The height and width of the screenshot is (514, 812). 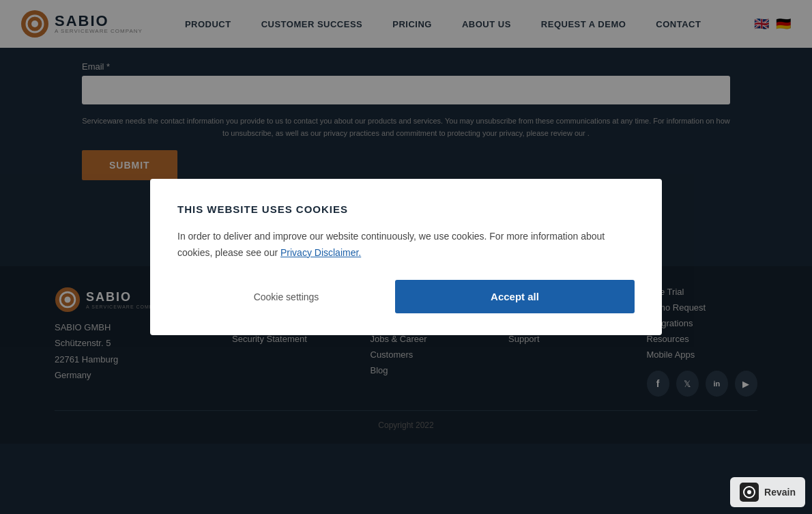 What do you see at coordinates (406, 296) in the screenshot?
I see `cookie-actions: Cookie settings Accept all` at bounding box center [406, 296].